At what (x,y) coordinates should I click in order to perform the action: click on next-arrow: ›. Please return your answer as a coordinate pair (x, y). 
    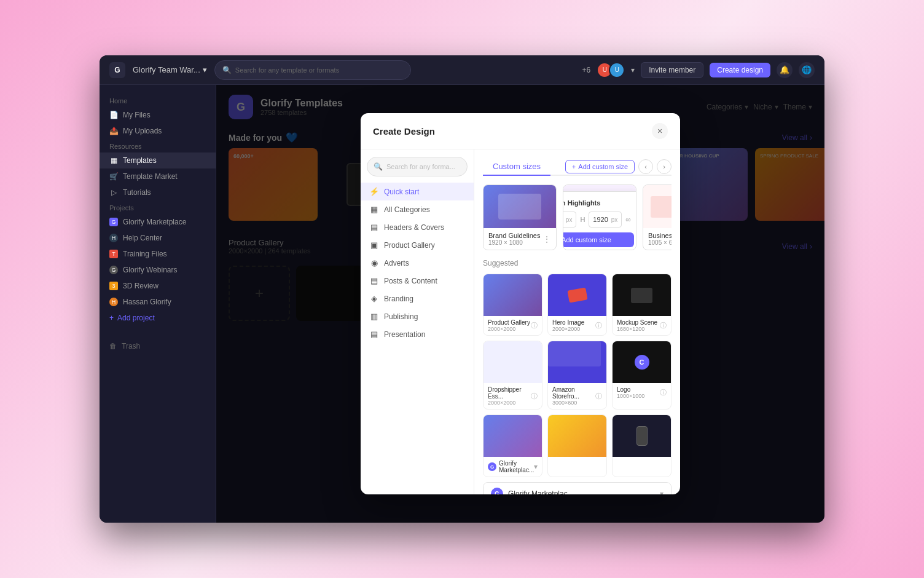
    Looking at the image, I should click on (664, 167).